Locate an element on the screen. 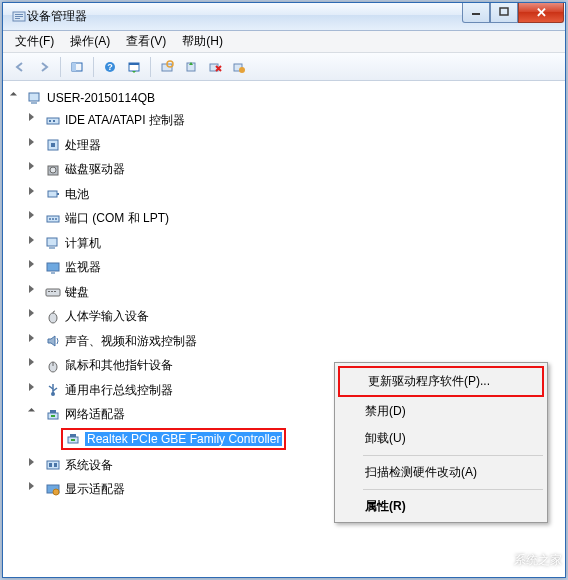  watermark: 系统之家 is located at coordinates (522, 560).